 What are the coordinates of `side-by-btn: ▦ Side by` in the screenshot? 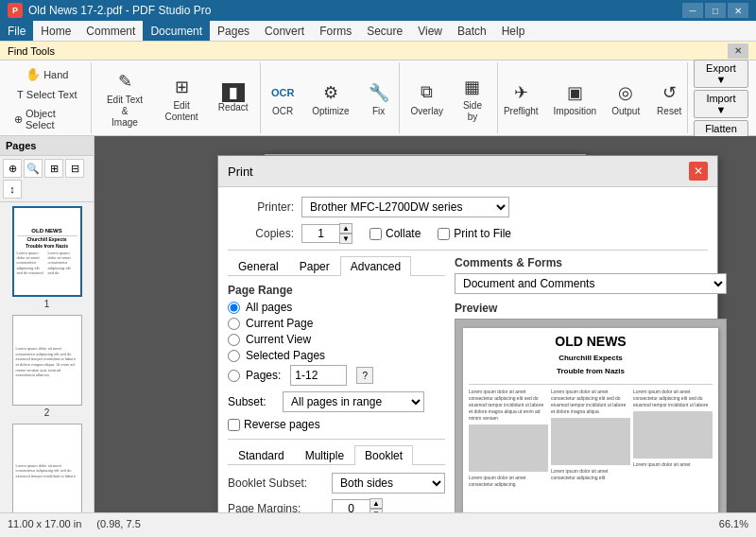 It's located at (472, 98).